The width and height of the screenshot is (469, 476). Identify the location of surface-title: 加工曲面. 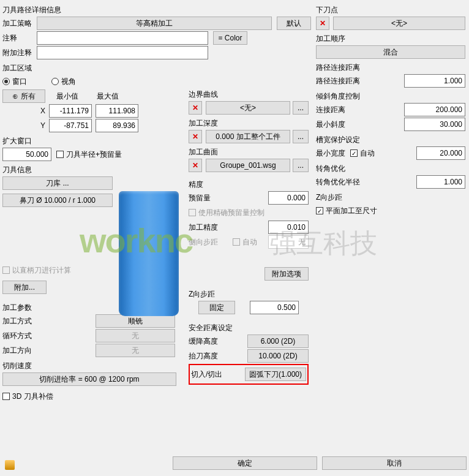
(249, 152).